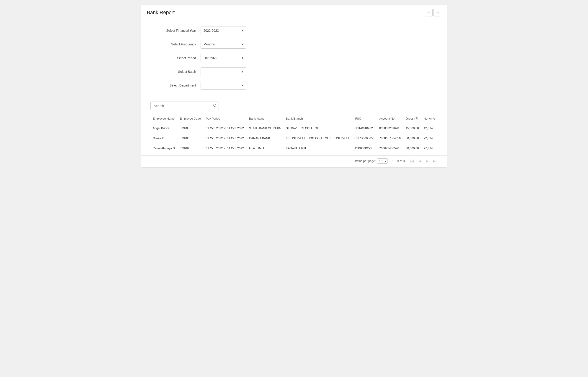 Image resolution: width=588 pixels, height=377 pixels. What do you see at coordinates (265, 128) in the screenshot?
I see `table-cell: STATE BANK OF INDIA` at bounding box center [265, 128].